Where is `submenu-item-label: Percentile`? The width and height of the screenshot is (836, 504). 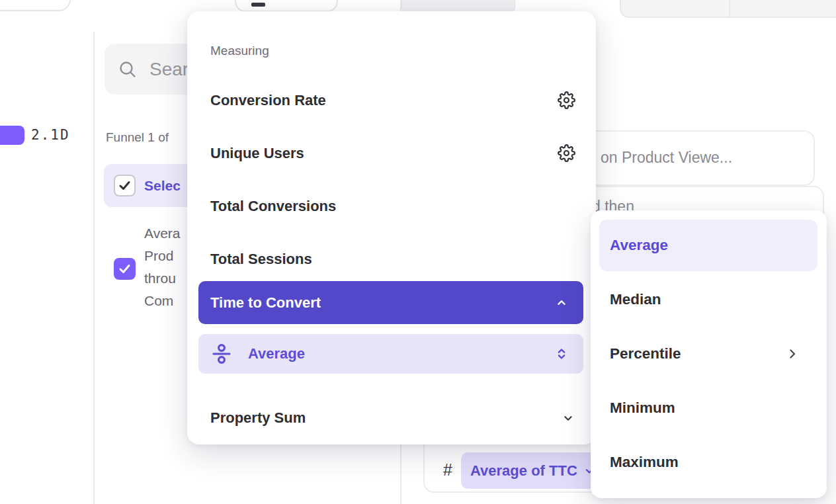
submenu-item-label: Percentile is located at coordinates (646, 354).